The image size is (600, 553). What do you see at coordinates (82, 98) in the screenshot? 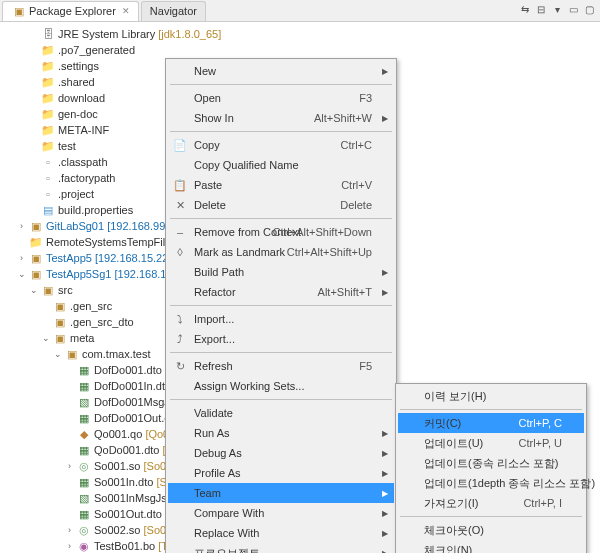
I see `tree-item-label: download` at bounding box center [82, 98].